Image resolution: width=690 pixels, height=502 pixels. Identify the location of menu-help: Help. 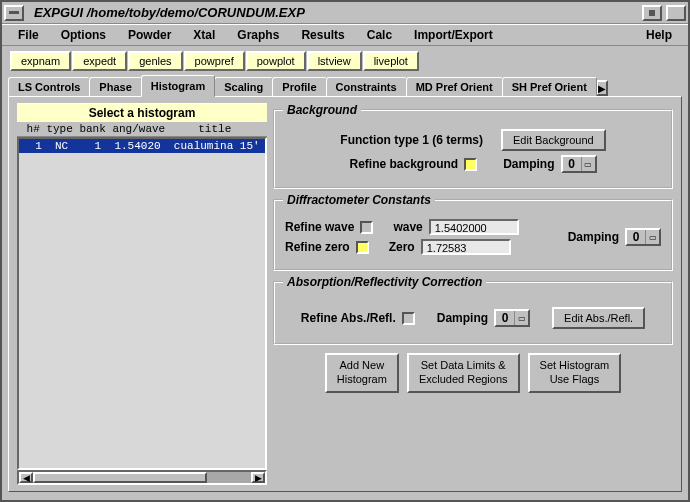
(659, 35).